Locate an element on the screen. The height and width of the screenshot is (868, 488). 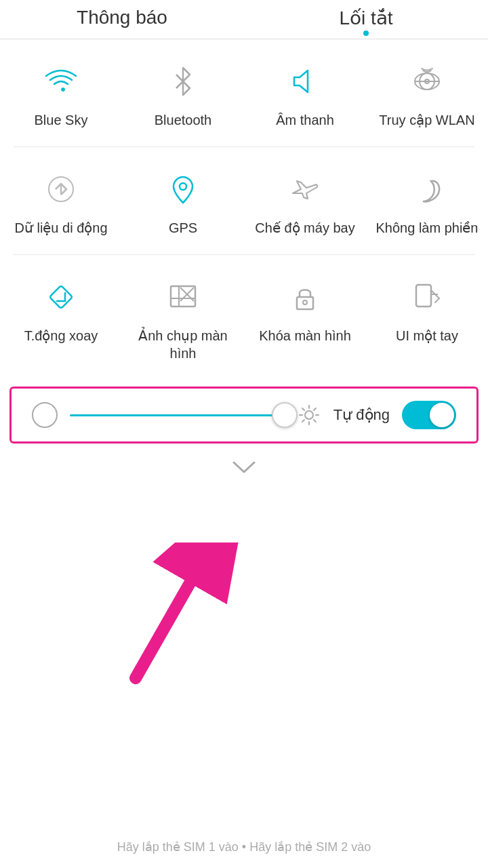
dnd-label: Không làm phiền is located at coordinates (427, 228).